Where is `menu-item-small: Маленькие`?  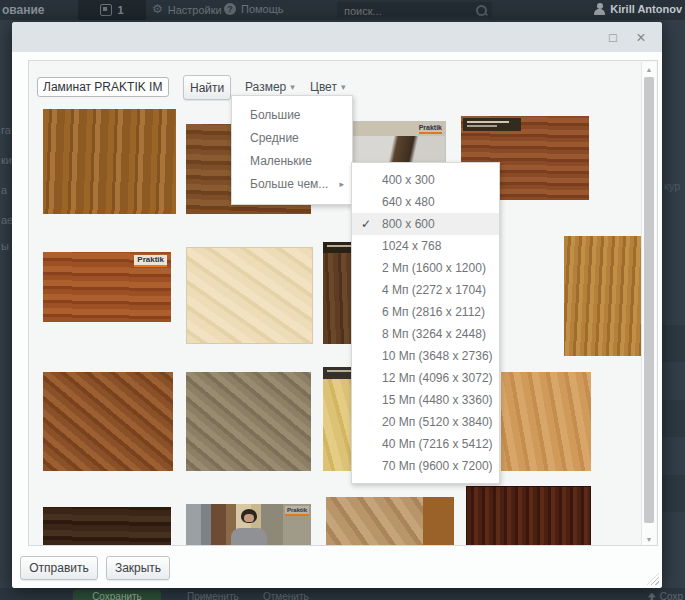
menu-item-small: Маленькие is located at coordinates (292, 162).